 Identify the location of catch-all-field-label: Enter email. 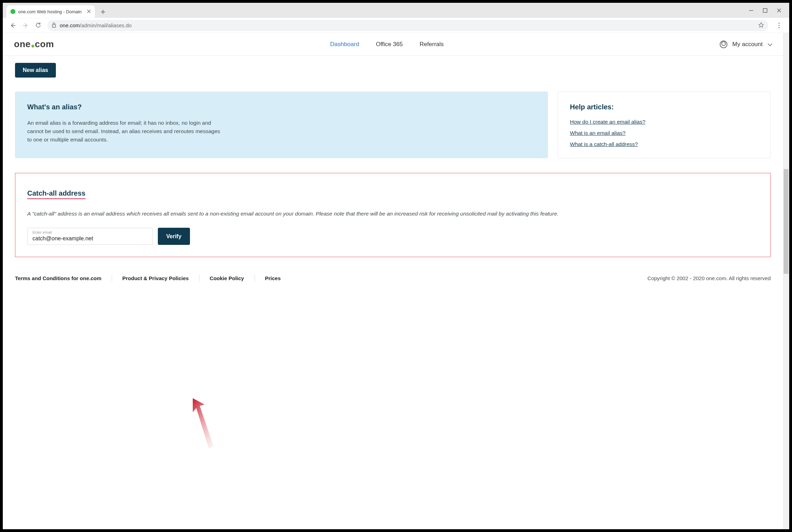
(90, 232).